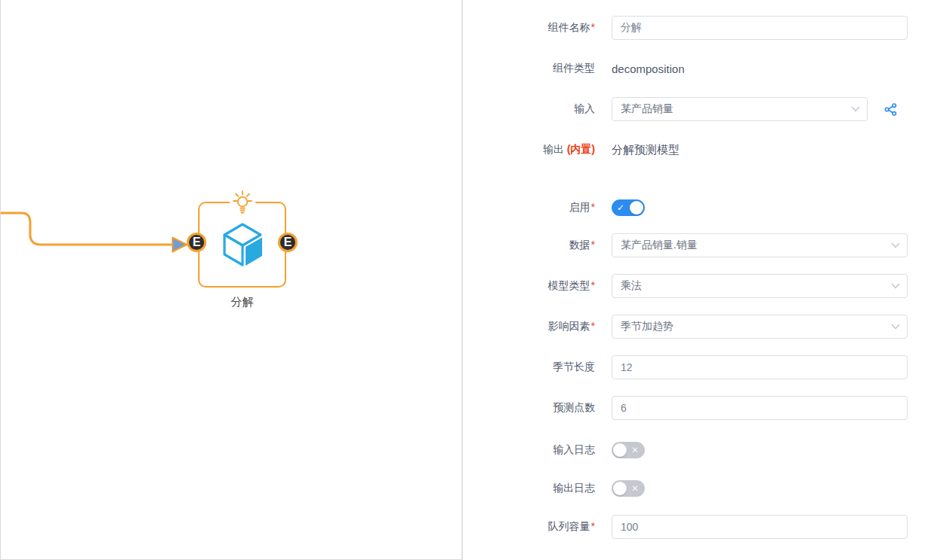  What do you see at coordinates (179, 245) in the screenshot?
I see `wire-arrowhead-icon` at bounding box center [179, 245].